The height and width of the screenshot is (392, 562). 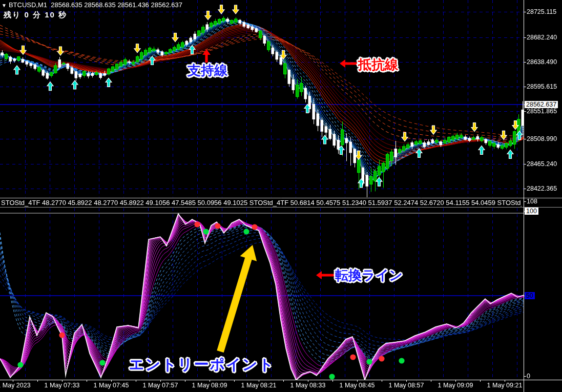 What do you see at coordinates (407, 385) in the screenshot?
I see `time-axis-label: 1 May 08:57` at bounding box center [407, 385].